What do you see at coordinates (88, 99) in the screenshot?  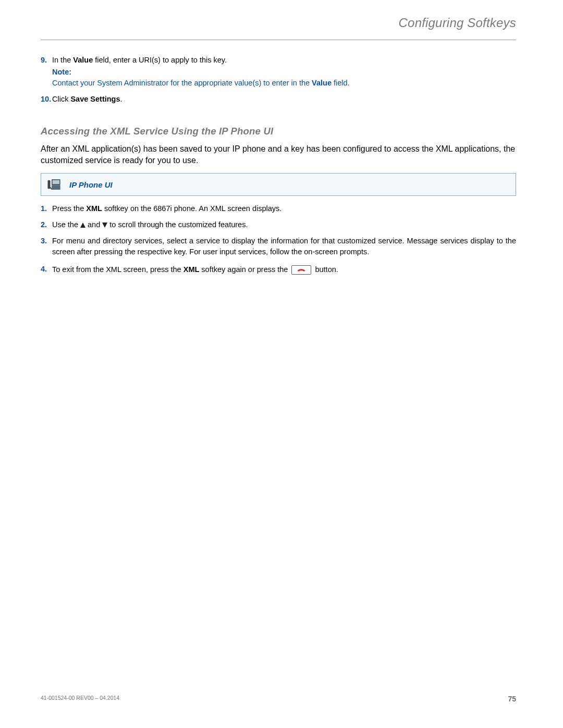 I see `step-text: Click Save Settings.` at bounding box center [88, 99].